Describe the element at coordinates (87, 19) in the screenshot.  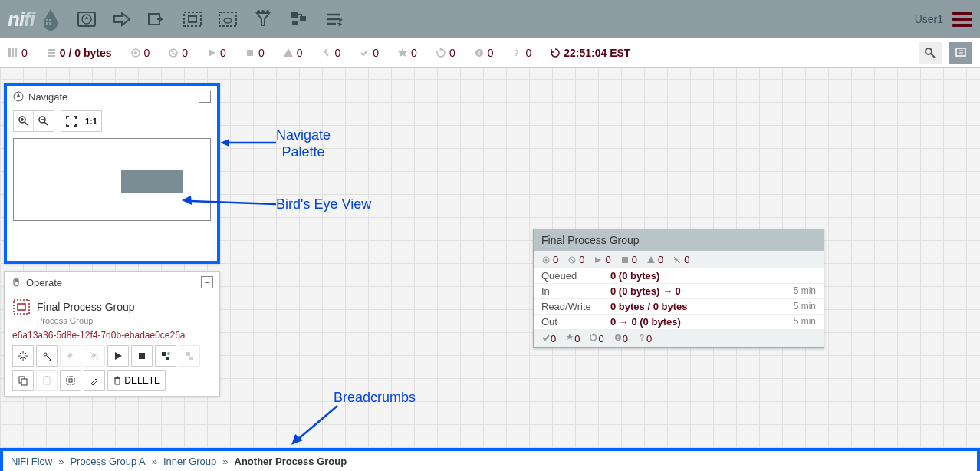
I see `add-processor-icon` at that location.